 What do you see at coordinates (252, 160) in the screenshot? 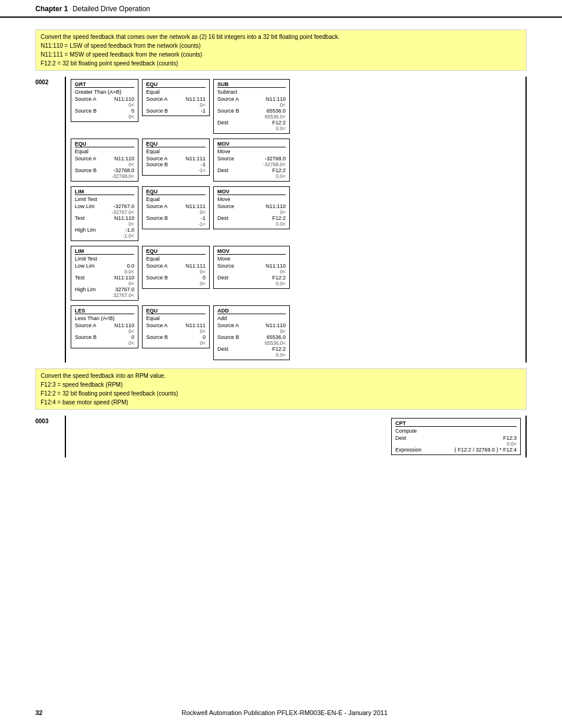
I see `block-mov-2: MOV Move Source-32768.0 -32768.0< DestF1…` at bounding box center [252, 160].